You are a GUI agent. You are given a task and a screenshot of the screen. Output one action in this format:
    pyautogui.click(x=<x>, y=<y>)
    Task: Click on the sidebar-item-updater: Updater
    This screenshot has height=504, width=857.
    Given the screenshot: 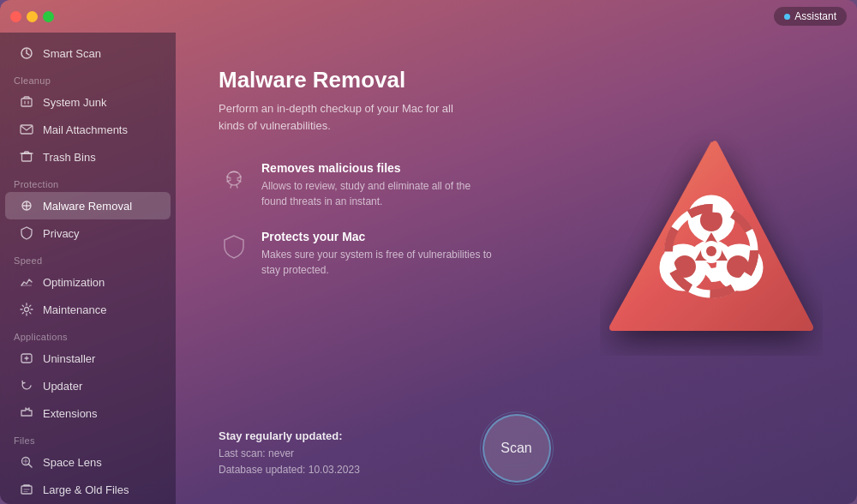 What is the action you would take?
    pyautogui.click(x=87, y=386)
    